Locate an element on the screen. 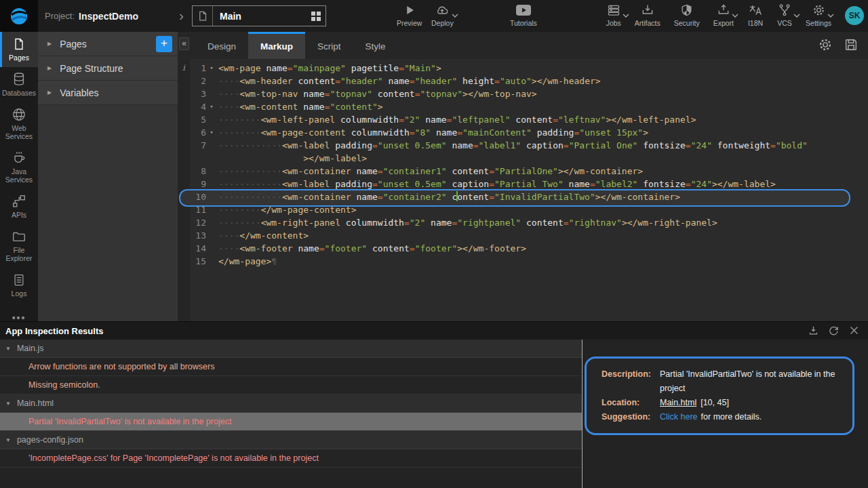  tab-script: Script is located at coordinates (330, 45).